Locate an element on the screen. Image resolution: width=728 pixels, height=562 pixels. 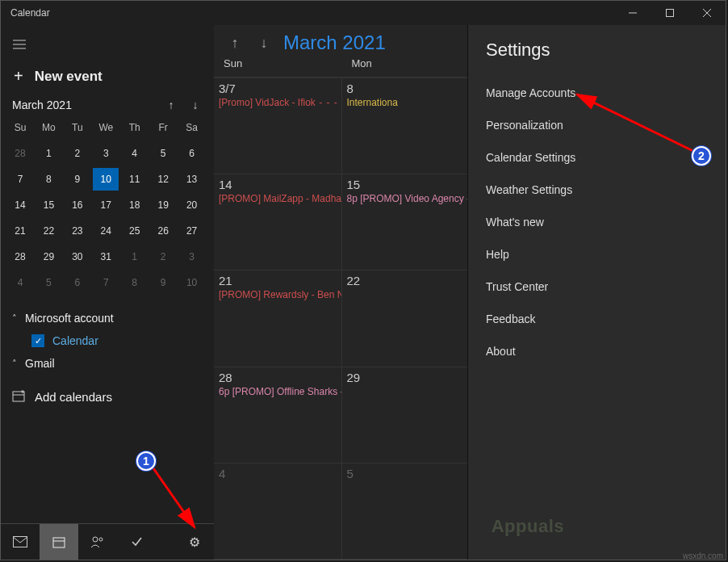
settings-item: Personalization is located at coordinates (597, 125).